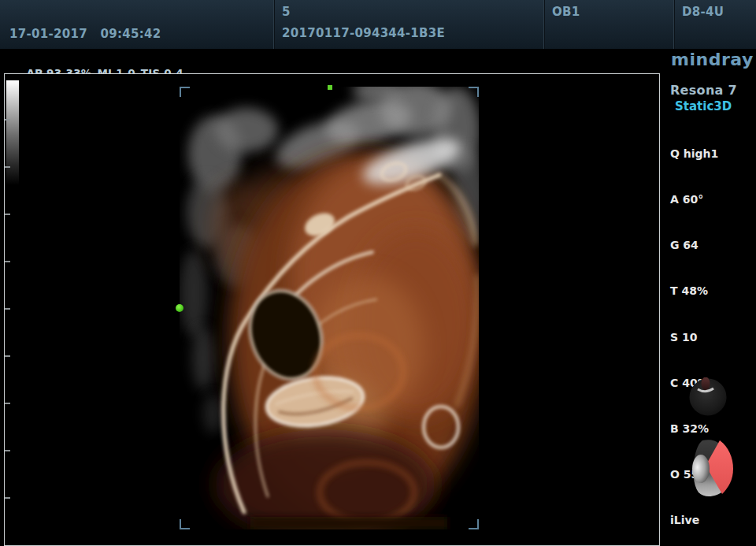 The image size is (756, 546). Describe the element at coordinates (566, 12) in the screenshot. I see `exam-mode: OB1` at that location.